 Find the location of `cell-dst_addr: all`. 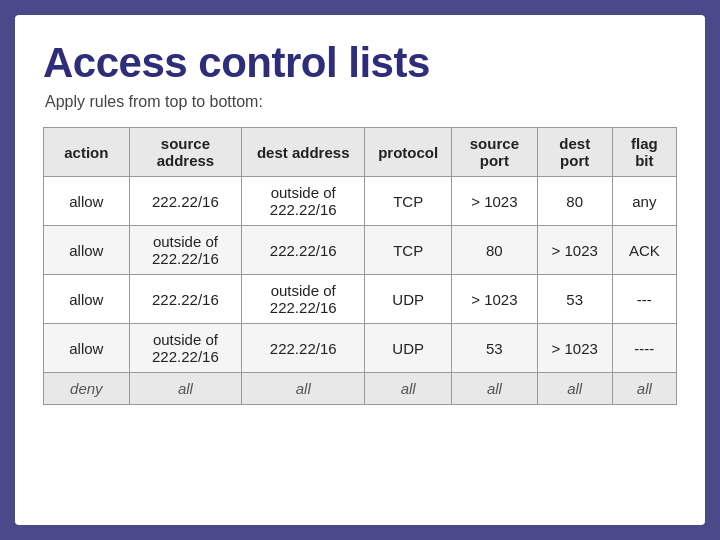

cell-dst_addr: all is located at coordinates (304, 389).